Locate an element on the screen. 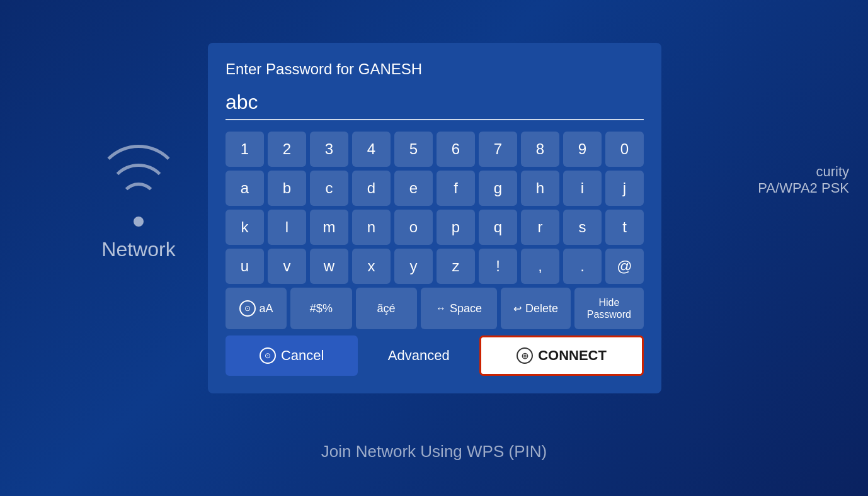 This screenshot has width=868, height=496. keyboard-row-k-t: k l m n o p q r s t is located at coordinates (435, 227).